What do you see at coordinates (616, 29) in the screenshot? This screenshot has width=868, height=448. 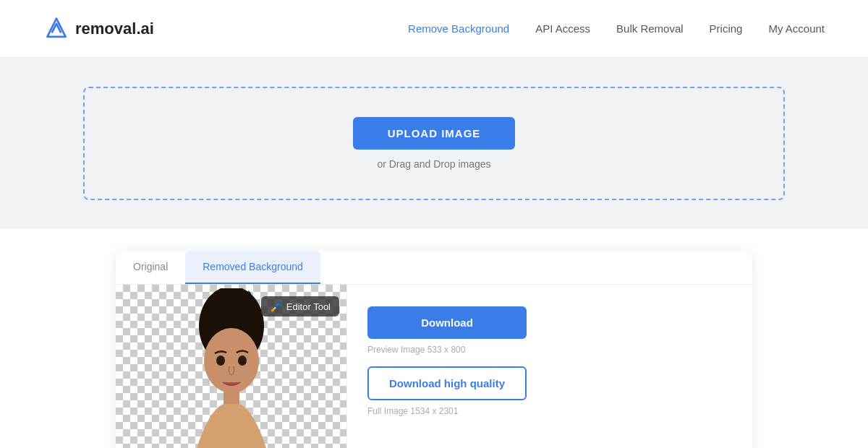 I see `navigation: Remove Background API Access Bulk Remova…` at bounding box center [616, 29].